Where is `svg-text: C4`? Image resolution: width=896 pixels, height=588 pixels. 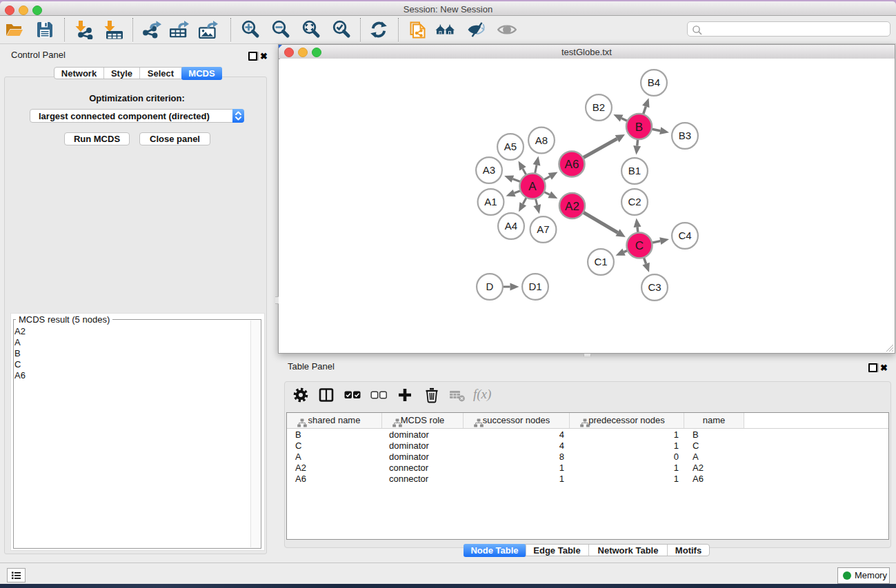
svg-text: C4 is located at coordinates (684, 236).